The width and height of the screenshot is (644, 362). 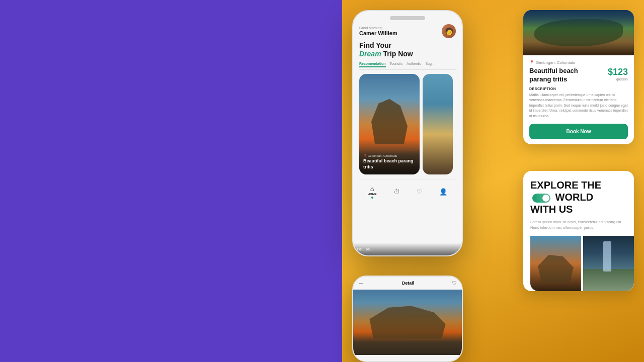 I want to click on booking-price-block: $123 /person, so click(x=618, y=74).